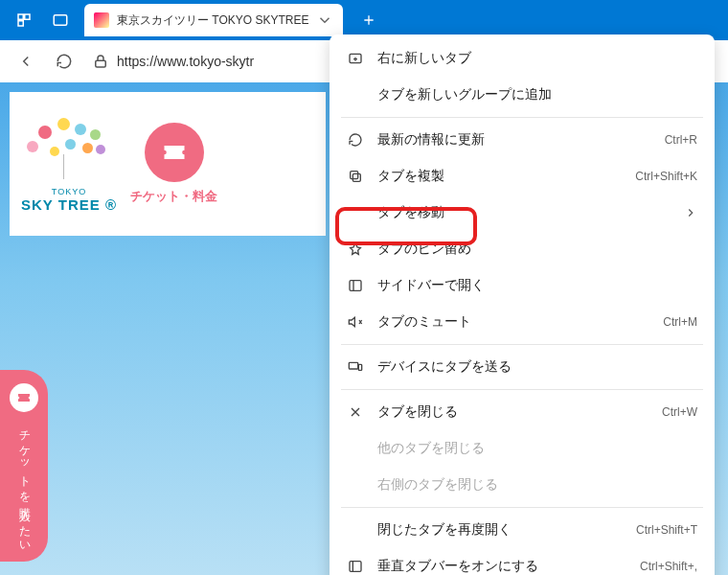  I want to click on lock-icon, so click(101, 61).